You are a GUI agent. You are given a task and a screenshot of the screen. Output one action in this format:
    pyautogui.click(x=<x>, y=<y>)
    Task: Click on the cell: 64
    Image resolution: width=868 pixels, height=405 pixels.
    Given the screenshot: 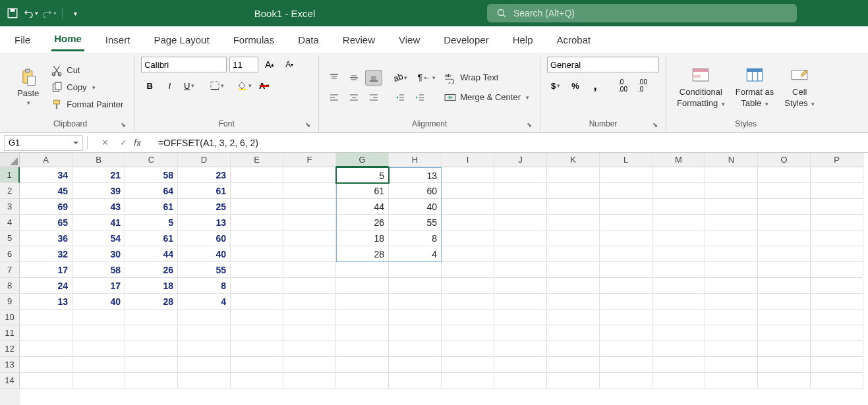 What is the action you would take?
    pyautogui.click(x=152, y=191)
    